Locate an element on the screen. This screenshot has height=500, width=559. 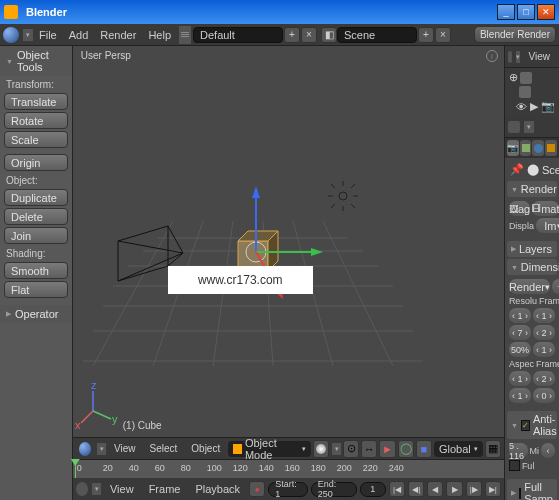
scale-button: Scale is located at coordinates (36, 140).